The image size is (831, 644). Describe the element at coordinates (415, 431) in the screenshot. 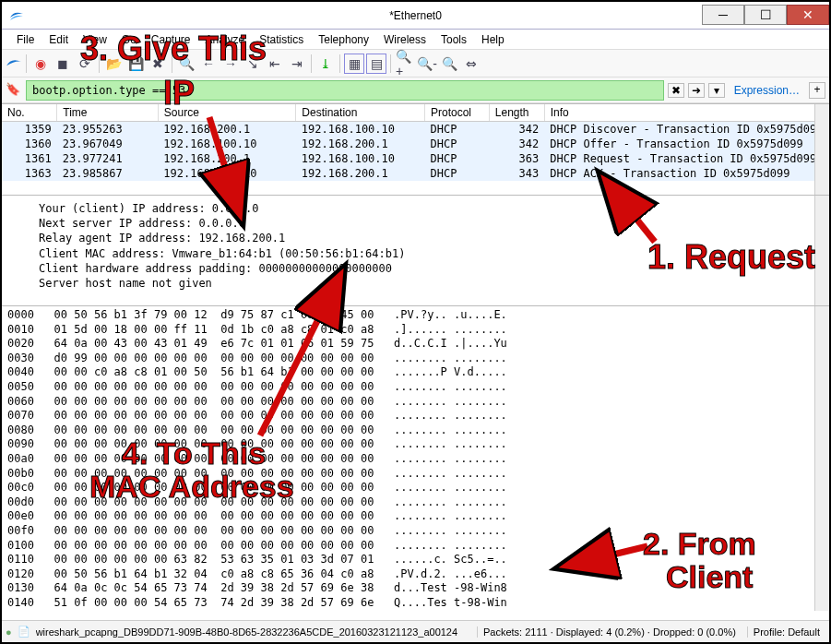

I see `hex-row: 0080 00 00 00 00 00 00 00 00 00 00 00 00…` at that location.